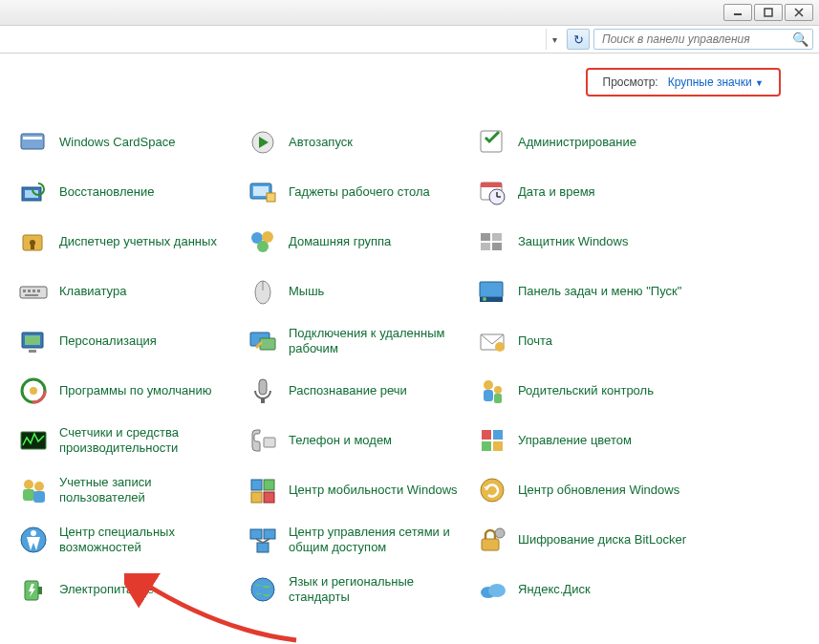 Image resolution: width=819 pixels, height=644 pixels. Describe the element at coordinates (340, 242) in the screenshot. I see `item-label: Домашняя группа` at that location.